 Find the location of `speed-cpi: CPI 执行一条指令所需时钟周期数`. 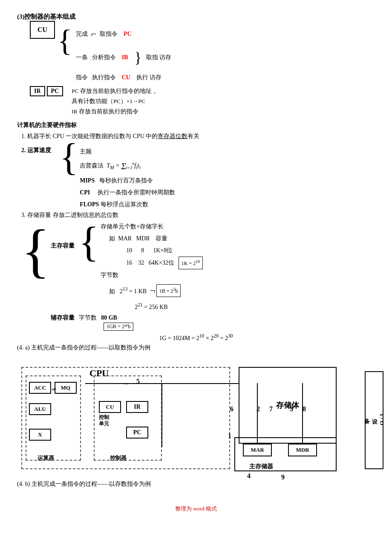

speed-cpi: CPI 执行一条指令所需时钟周期数 is located at coordinates (127, 193).